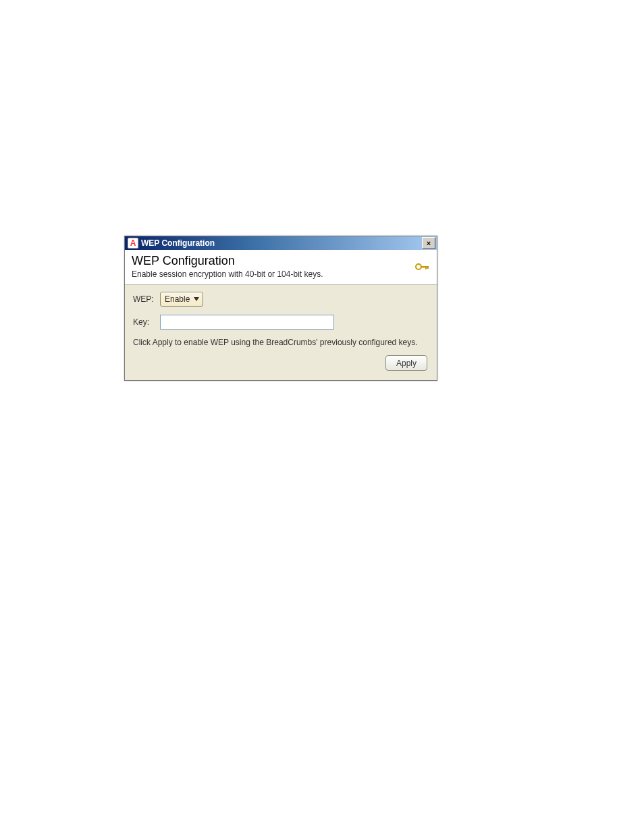  I want to click on wep-row: WEP: Enable, so click(281, 299).